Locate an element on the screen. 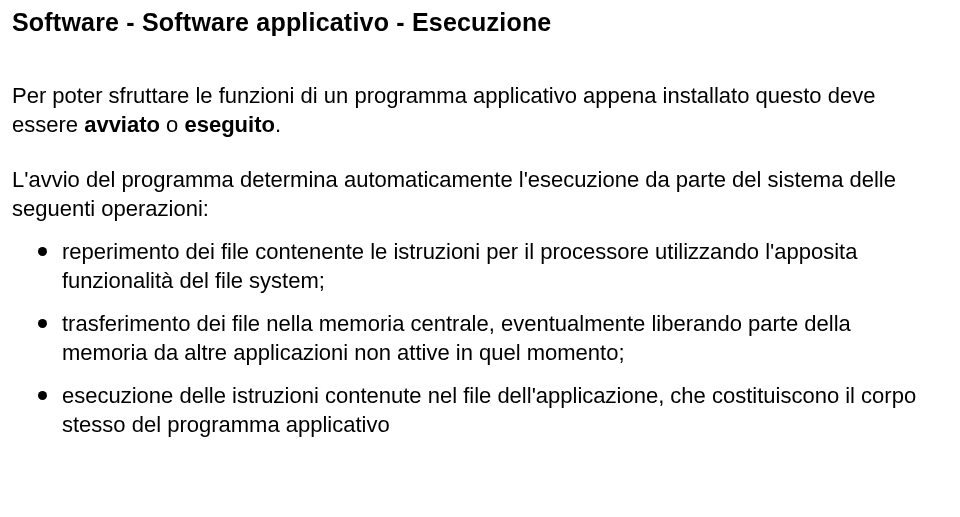 The width and height of the screenshot is (960, 517). intro-bold-eseguito: eseguito is located at coordinates (229, 124).